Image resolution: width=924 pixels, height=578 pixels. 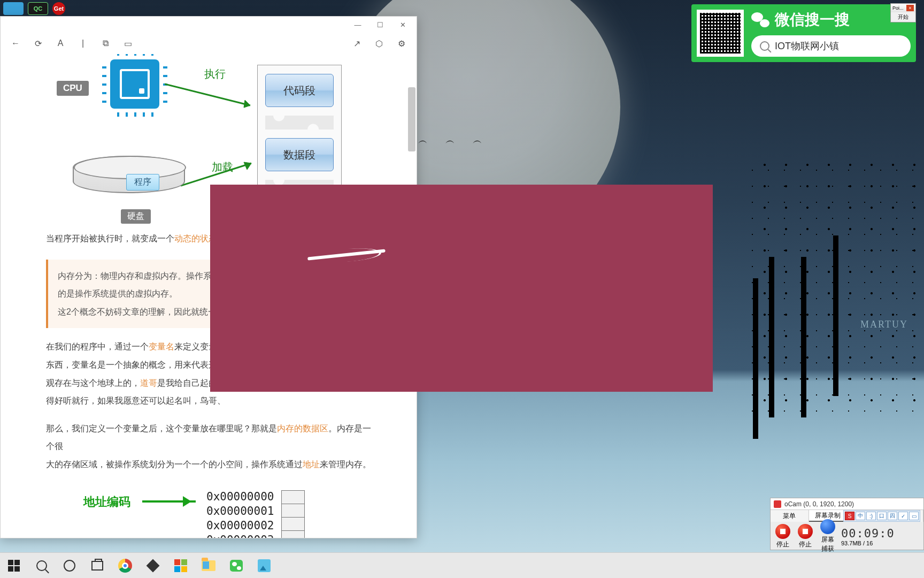 I want to click on taskbar-photos-icon, so click(x=264, y=566).